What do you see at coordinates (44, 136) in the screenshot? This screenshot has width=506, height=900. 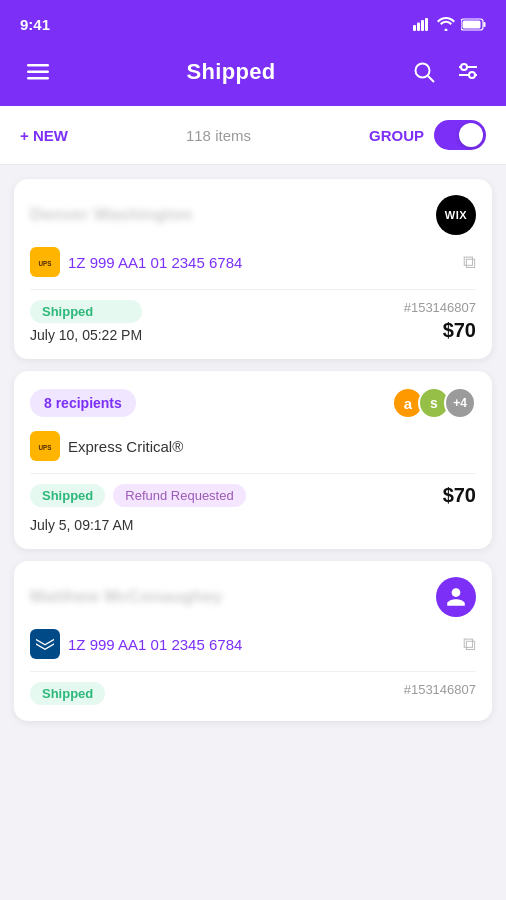 I see `new-button: + NEW` at bounding box center [44, 136].